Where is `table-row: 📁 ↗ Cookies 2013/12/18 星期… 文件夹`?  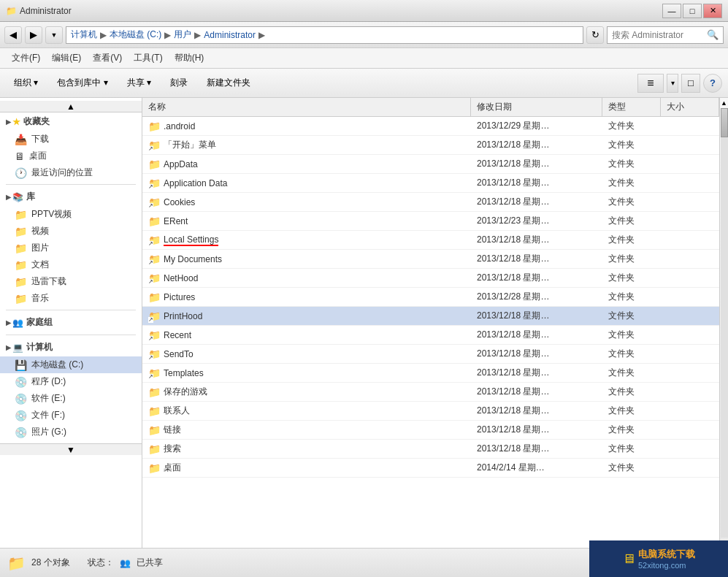
table-row: 📁 ↗ Cookies 2013/12/18 星期… 文件夹 is located at coordinates (431, 202).